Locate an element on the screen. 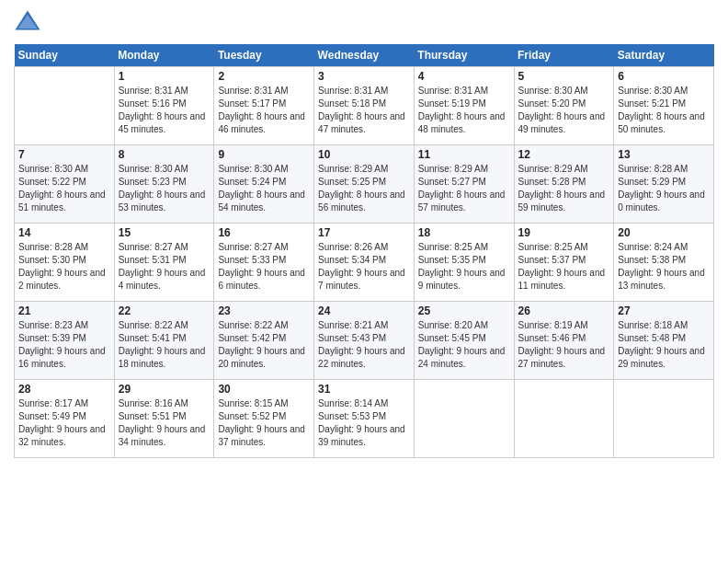 The image size is (728, 563). sunset-text: Sunset: 5:16 PM is located at coordinates (165, 104).